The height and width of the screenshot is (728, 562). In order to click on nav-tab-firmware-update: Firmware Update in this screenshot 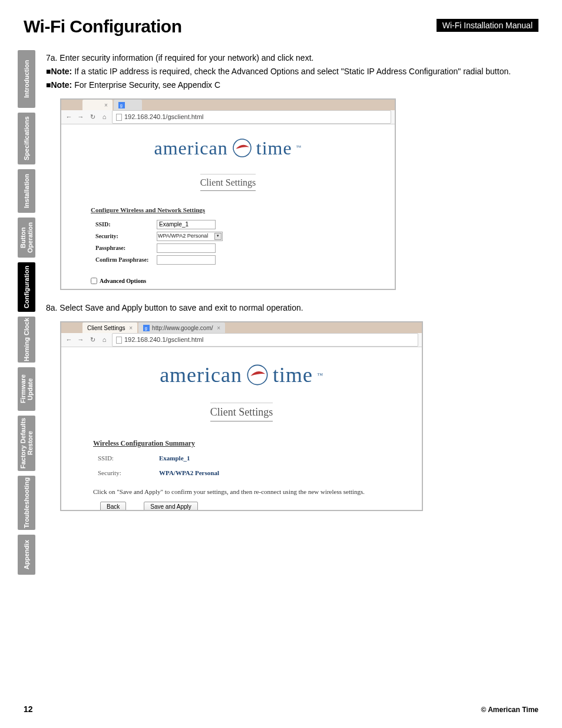, I will do `click(27, 389)`.